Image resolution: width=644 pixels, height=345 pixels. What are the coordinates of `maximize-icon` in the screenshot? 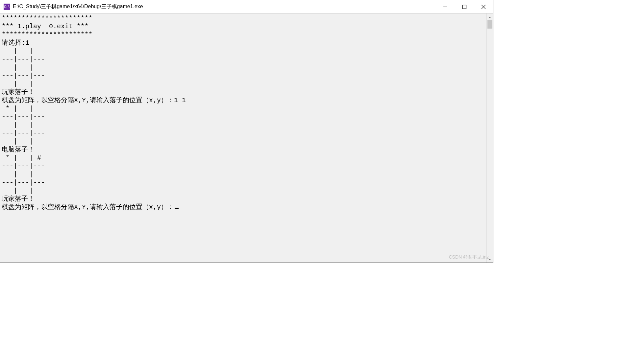 It's located at (464, 7).